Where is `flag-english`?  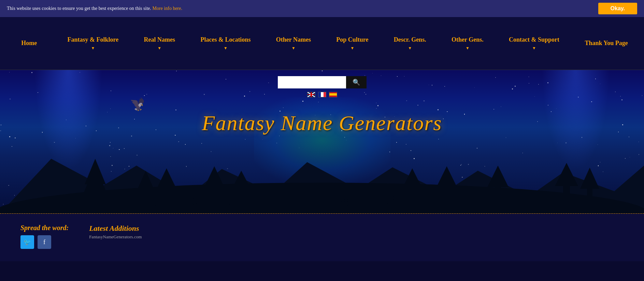 flag-english is located at coordinates (311, 95).